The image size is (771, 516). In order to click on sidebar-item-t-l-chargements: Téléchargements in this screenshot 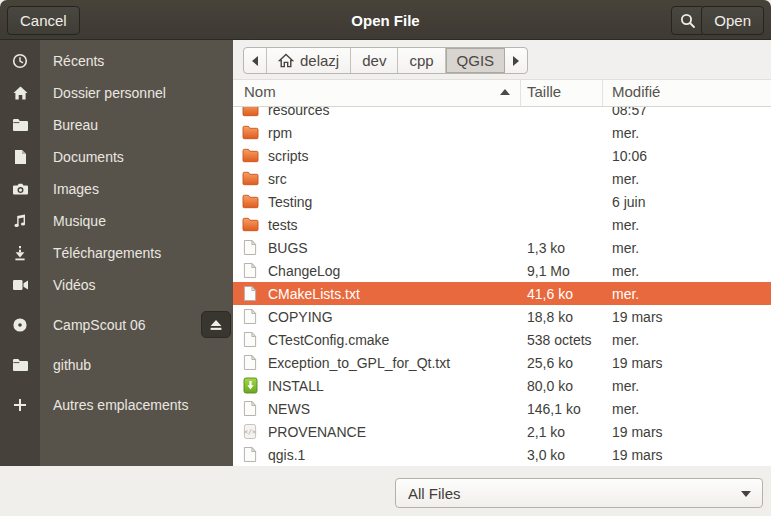, I will do `click(116, 253)`.